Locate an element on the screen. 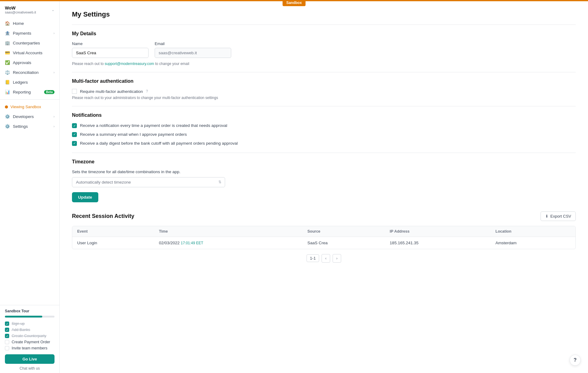 This screenshot has width=588, height=373. recent-session-header: Recent Session Activity ⬇ Export CSV is located at coordinates (324, 216).